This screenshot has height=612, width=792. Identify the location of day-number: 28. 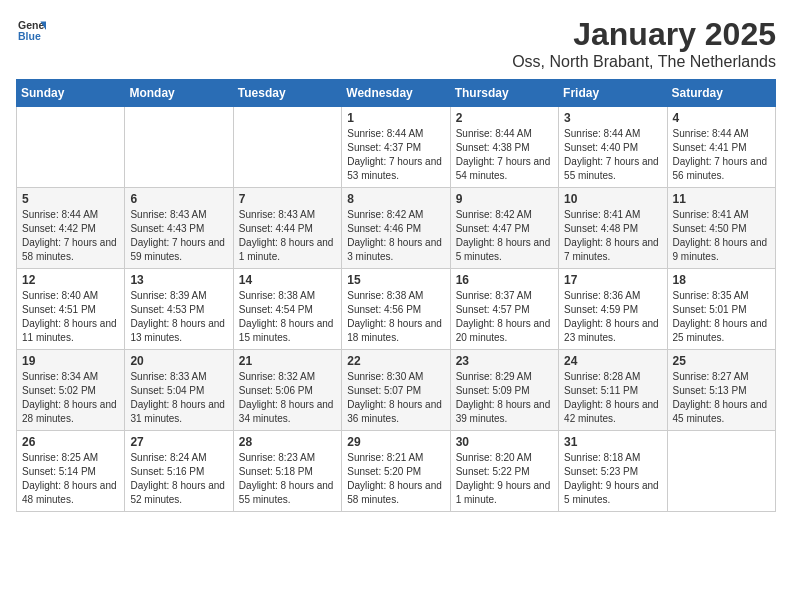
(288, 442).